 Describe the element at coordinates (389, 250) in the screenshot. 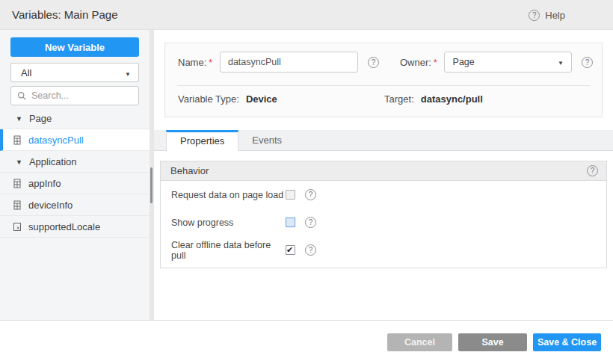

I see `property-row-clear-offline-data-before-pull: Clear offline data before pull` at that location.